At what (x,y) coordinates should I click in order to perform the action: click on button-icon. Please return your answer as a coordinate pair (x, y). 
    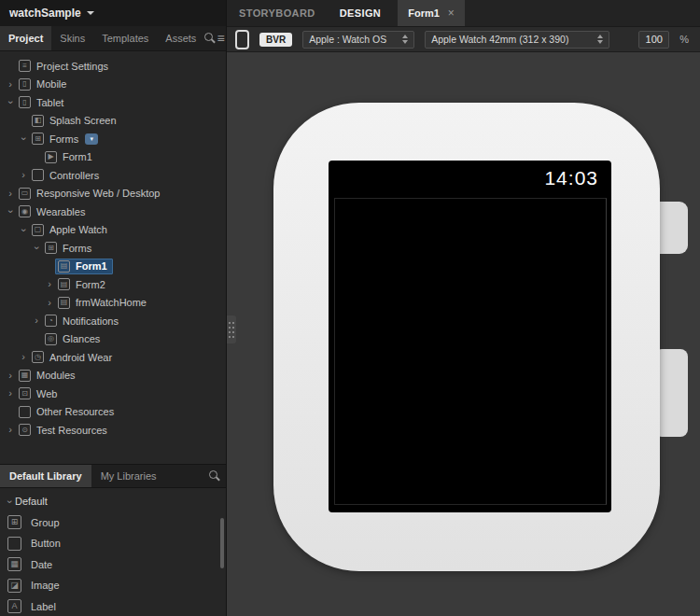
    Looking at the image, I should click on (15, 543).